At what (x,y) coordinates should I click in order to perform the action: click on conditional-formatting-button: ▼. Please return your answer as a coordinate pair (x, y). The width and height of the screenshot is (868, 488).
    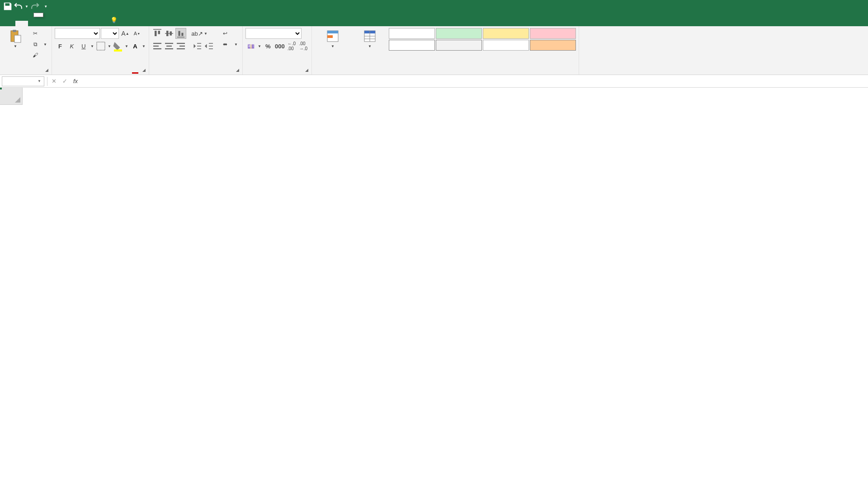
    Looking at the image, I should click on (333, 39).